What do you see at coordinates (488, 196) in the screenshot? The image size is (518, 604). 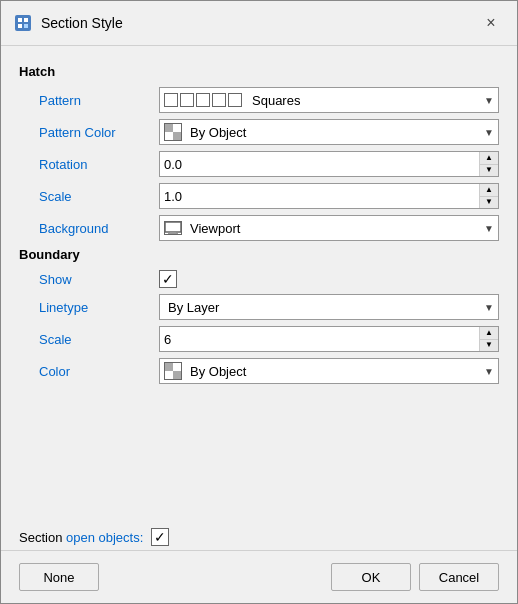 I see `hatch-scale-spin-buttons: ▲ ▼` at bounding box center [488, 196].